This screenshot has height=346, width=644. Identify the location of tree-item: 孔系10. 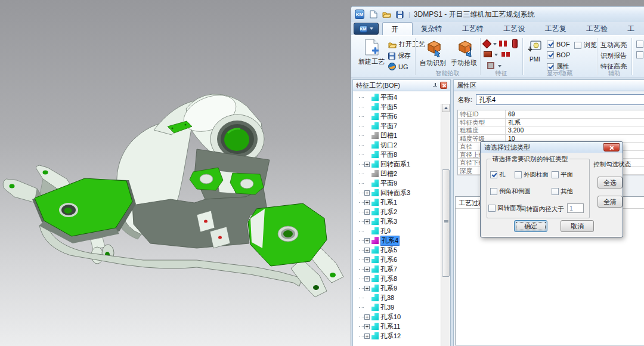
(397, 317).